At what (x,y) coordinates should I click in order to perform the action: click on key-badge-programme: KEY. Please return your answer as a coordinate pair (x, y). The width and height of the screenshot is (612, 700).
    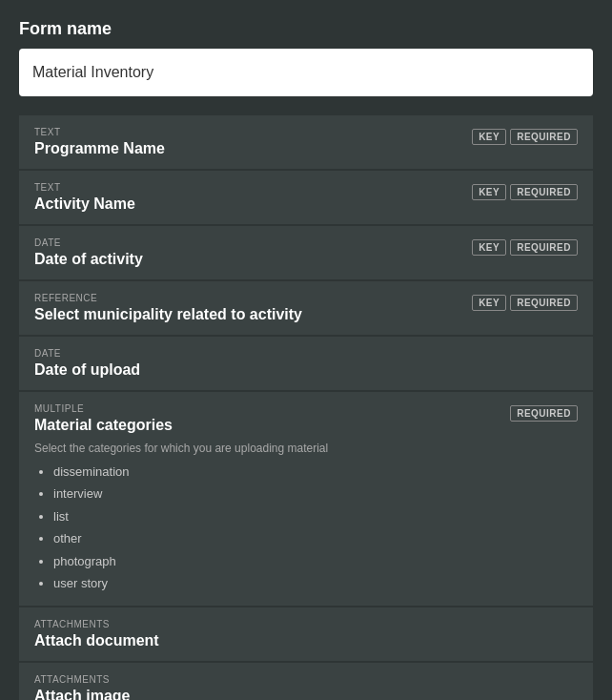
    Looking at the image, I should click on (489, 137).